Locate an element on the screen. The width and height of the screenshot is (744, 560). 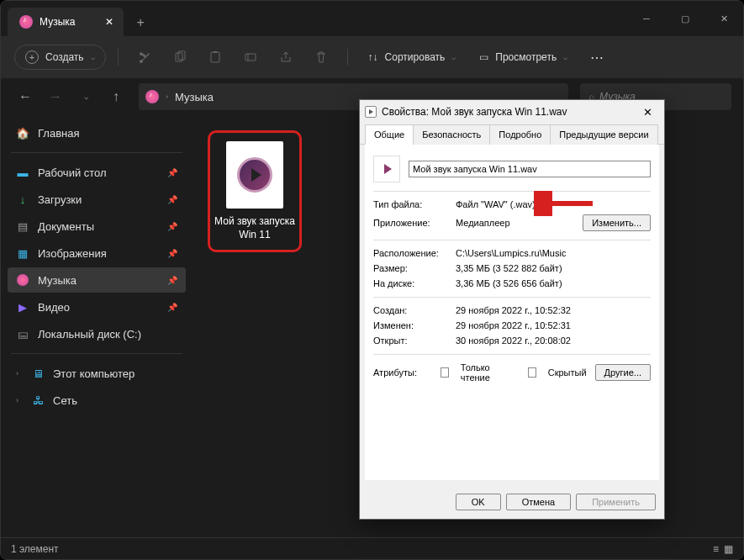
cut-button is located at coordinates (145, 57).